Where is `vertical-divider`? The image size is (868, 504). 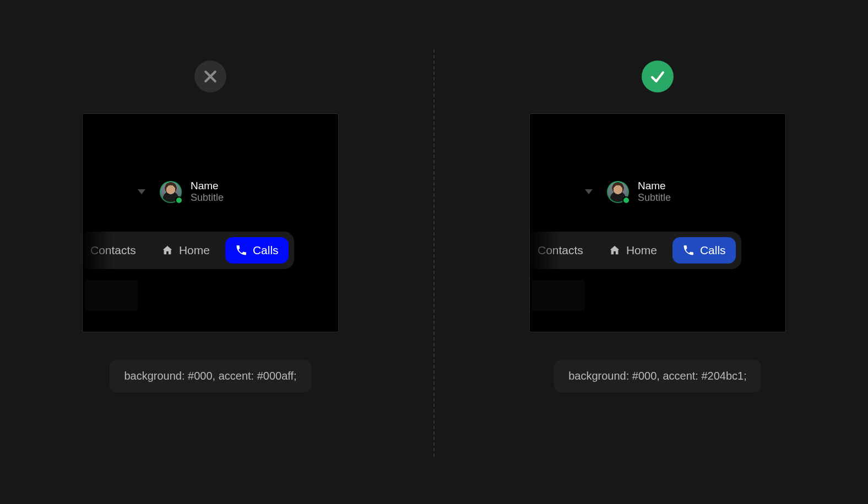 vertical-divider is located at coordinates (434, 253).